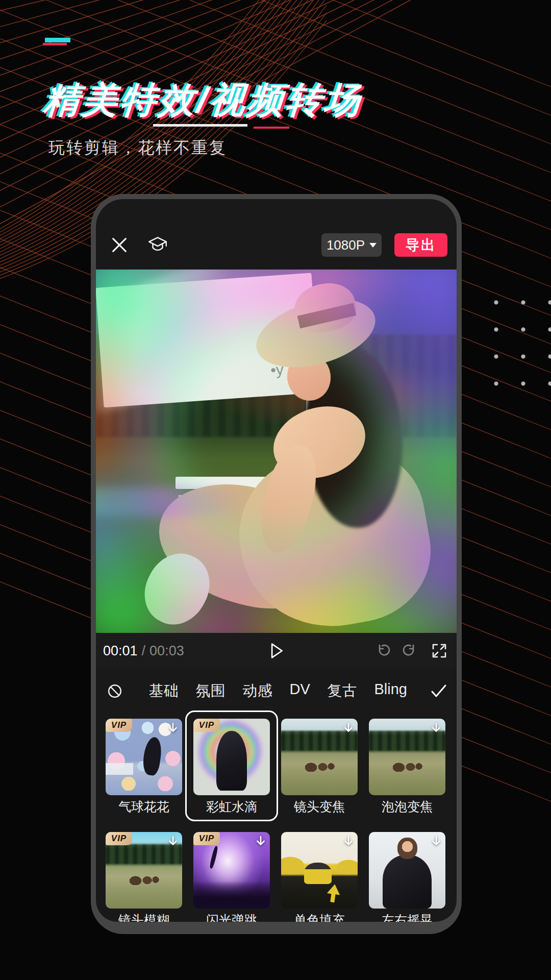  I want to click on effect-card: 左右摇晃, so click(407, 877).